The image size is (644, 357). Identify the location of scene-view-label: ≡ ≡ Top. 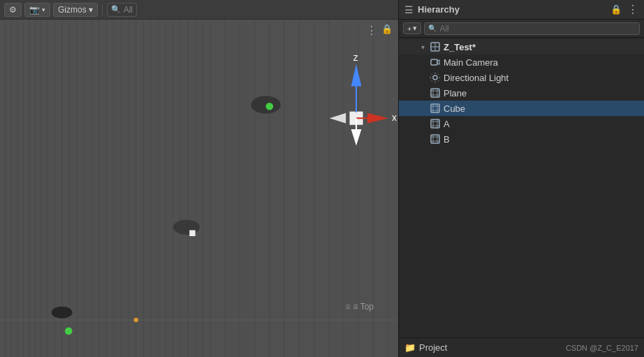
(360, 307).